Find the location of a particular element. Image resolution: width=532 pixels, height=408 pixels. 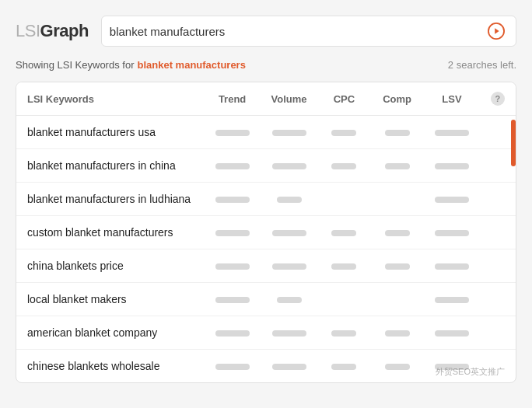

keyword-cell: china blankets price is located at coordinates (110, 266).